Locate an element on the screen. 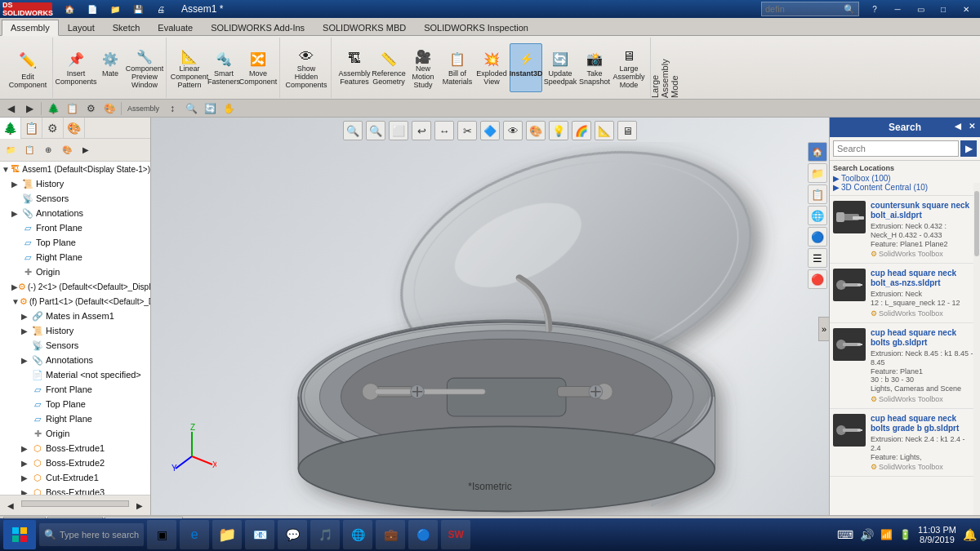 This screenshot has width=980, height=551. taskbar-outlook: 📧 is located at coordinates (260, 535).